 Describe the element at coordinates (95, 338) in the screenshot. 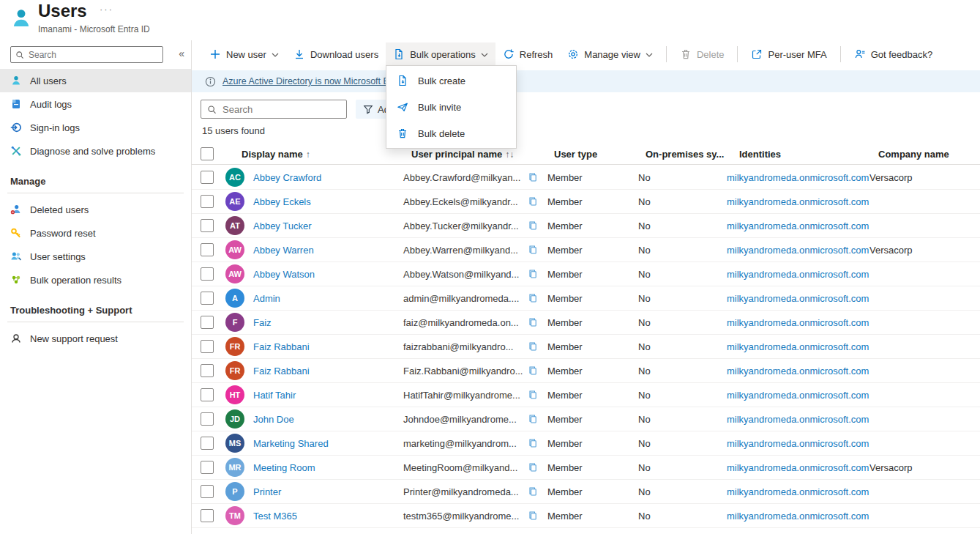

I see `sidebar-item-new-support-request: New support request` at that location.